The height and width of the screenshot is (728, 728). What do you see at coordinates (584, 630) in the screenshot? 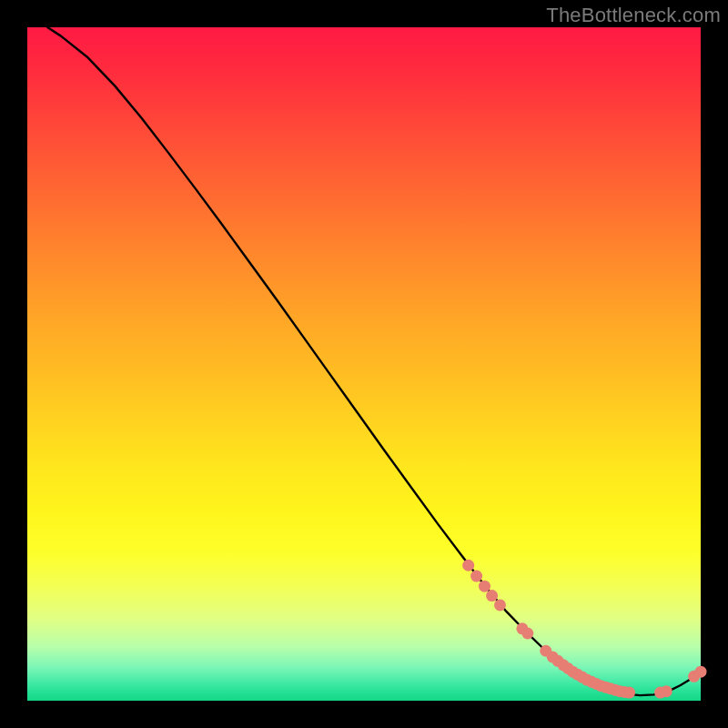
I see `scatter-points` at bounding box center [584, 630].